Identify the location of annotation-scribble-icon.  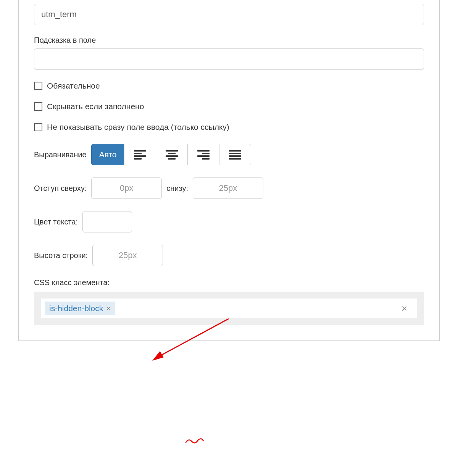
(195, 441).